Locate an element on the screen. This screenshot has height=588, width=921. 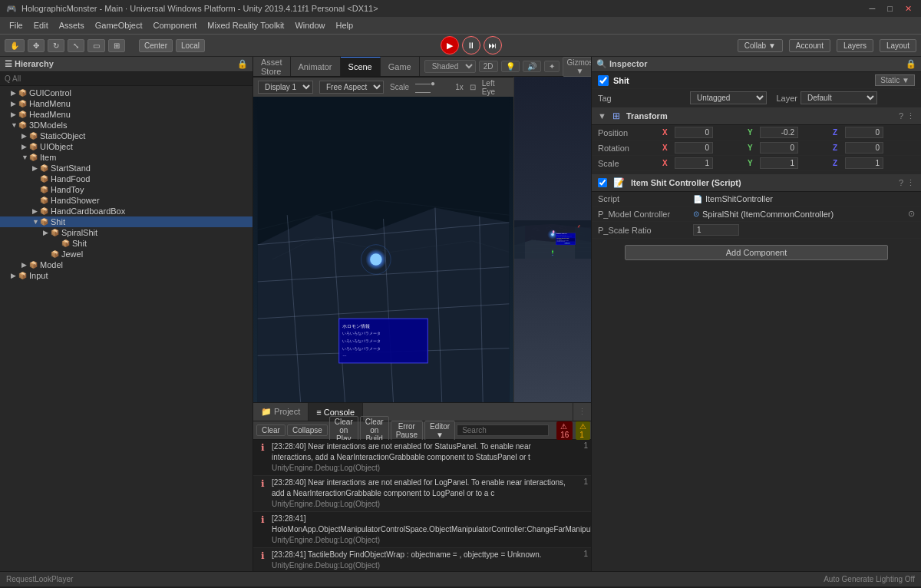
layout-btn: Layout is located at coordinates (898, 46).